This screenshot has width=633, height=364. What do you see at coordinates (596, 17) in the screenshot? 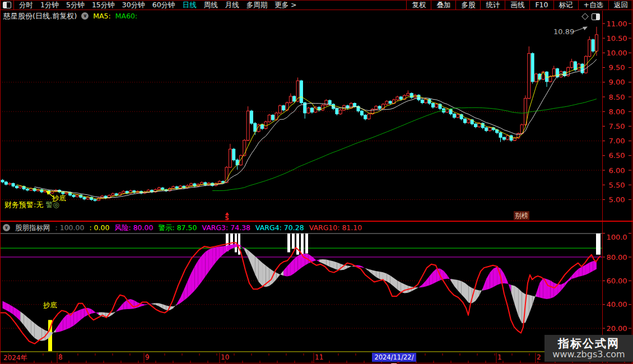
I see `panel-icon` at bounding box center [596, 17].